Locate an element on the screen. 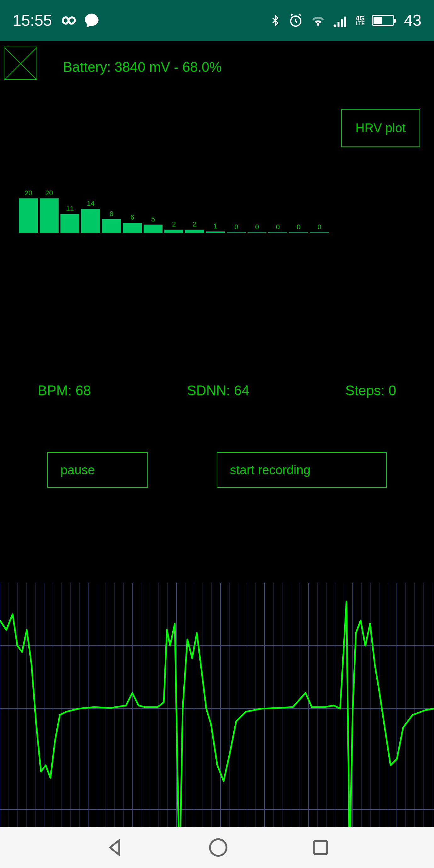 This screenshot has width=434, height=868. histogram-bar: 14 is located at coordinates (91, 221).